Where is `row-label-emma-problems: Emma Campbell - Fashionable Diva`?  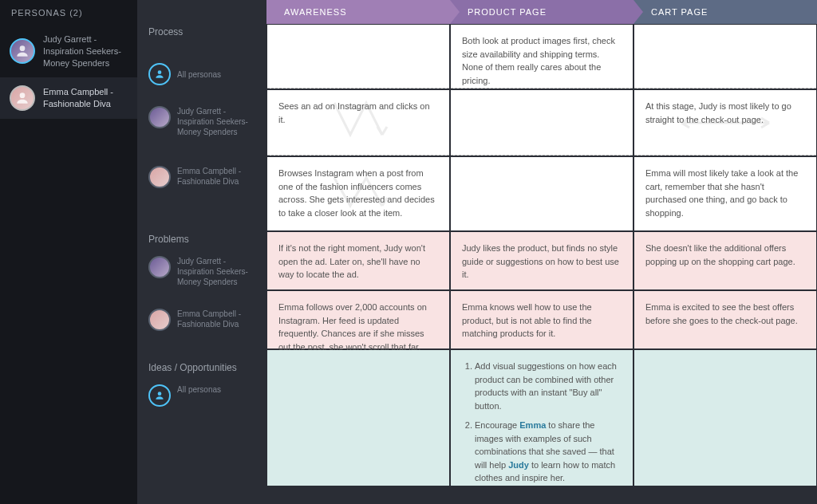
row-label-emma-problems: Emma Campbell - Fashionable Diva is located at coordinates (202, 332).